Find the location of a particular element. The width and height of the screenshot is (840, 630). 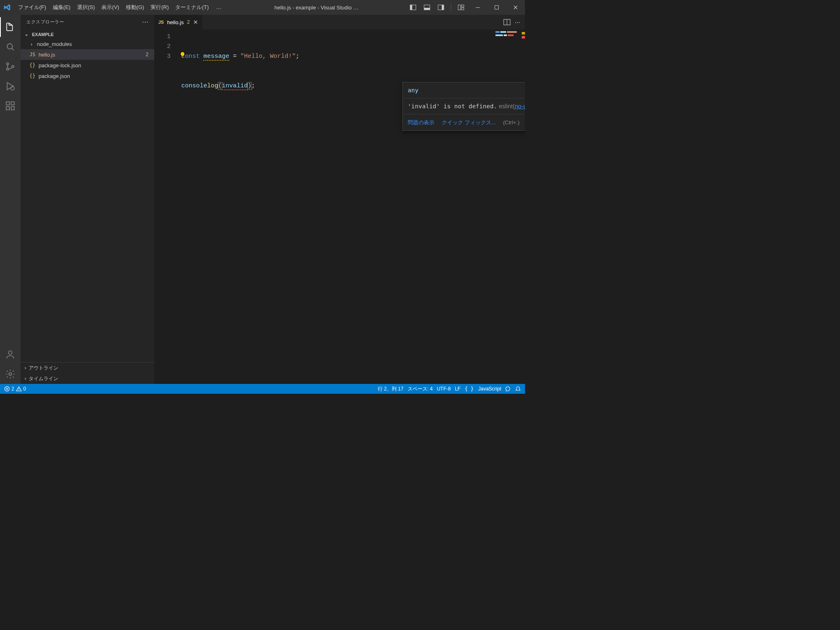

status-eol: LF is located at coordinates (458, 389).